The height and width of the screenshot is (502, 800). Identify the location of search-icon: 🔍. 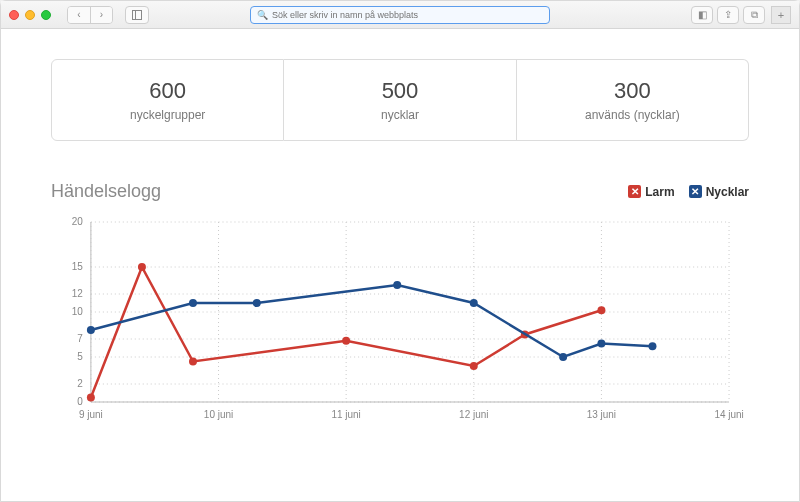
(262, 15).